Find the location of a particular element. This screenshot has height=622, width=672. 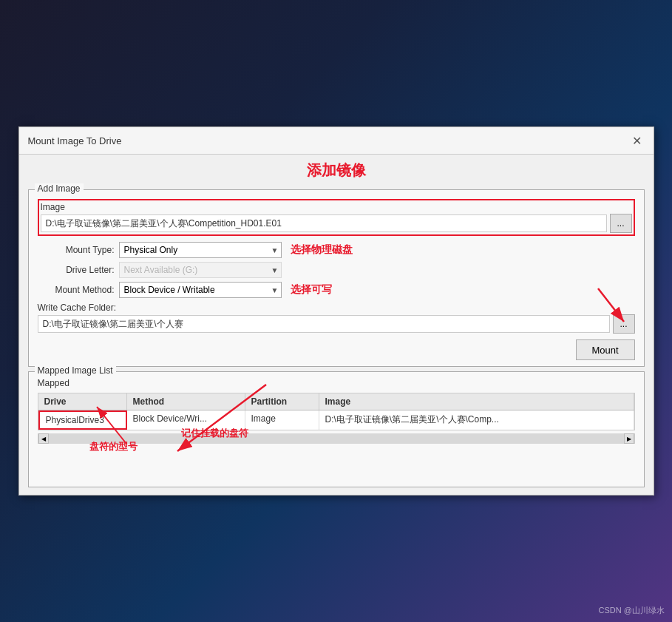

scroll-left-button: ◀ is located at coordinates (44, 439).